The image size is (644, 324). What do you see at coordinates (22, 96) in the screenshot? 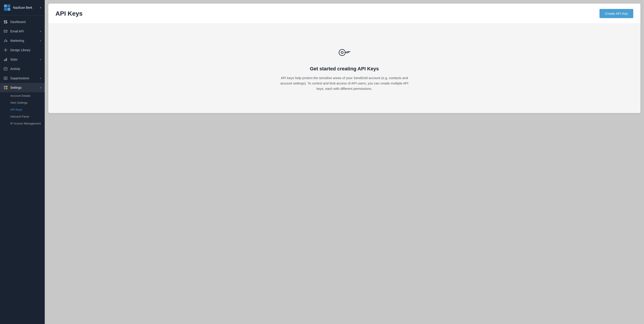
I see `sidebar-item-account-details: Account Details` at bounding box center [22, 96].